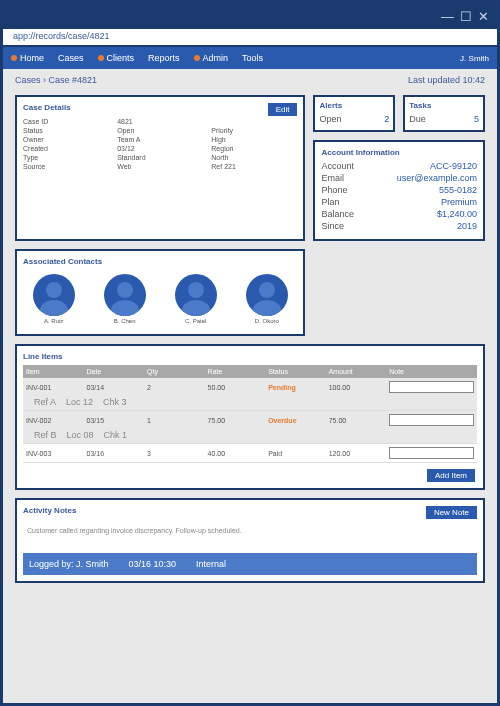 Image resolution: width=500 pixels, height=706 pixels. Describe the element at coordinates (125, 299) in the screenshot. I see `contact-card: B. Chen` at that location.